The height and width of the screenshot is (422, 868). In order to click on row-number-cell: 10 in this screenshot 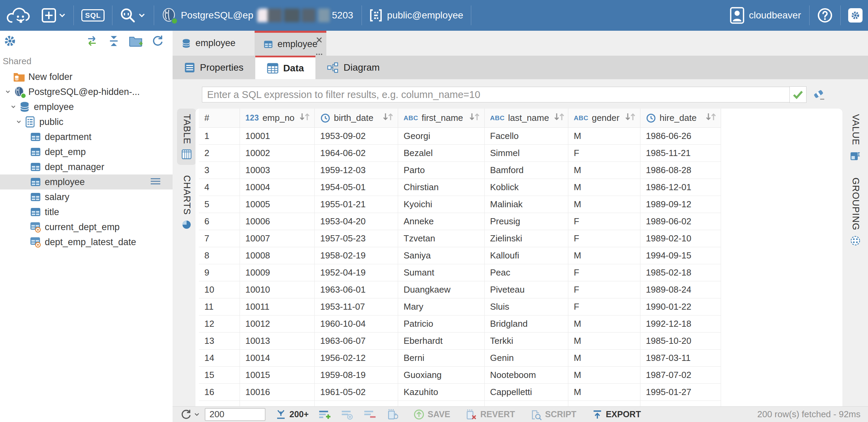, I will do `click(219, 290)`.